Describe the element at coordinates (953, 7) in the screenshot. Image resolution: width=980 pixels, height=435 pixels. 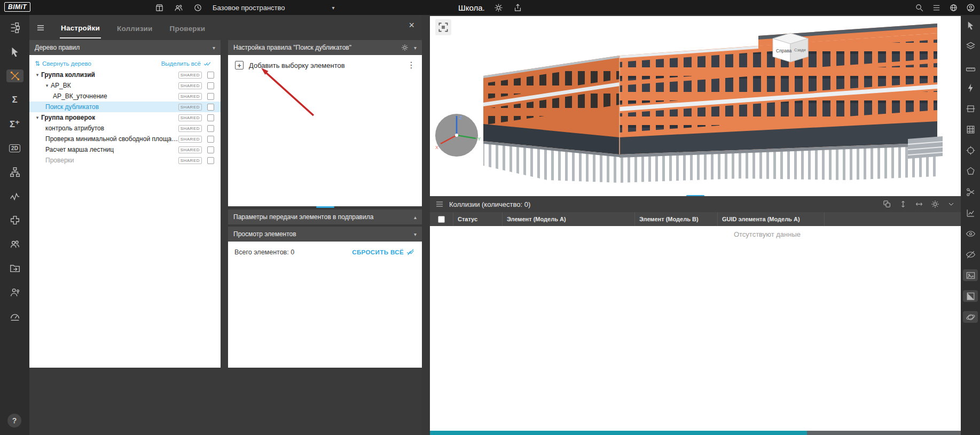
I see `globe-icon` at that location.